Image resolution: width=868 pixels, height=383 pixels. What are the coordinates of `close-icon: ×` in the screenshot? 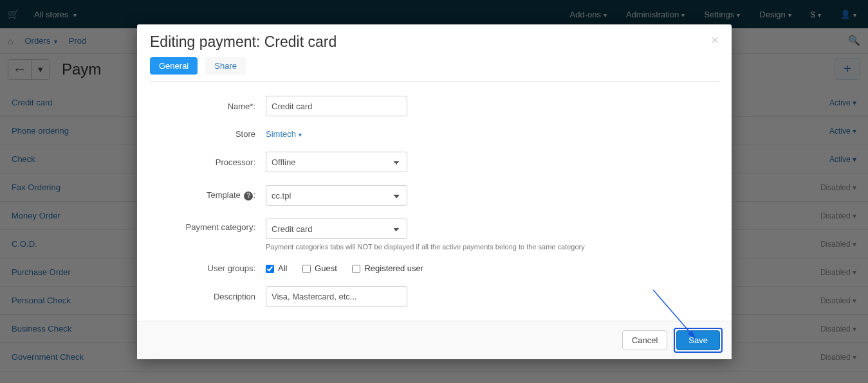 It's located at (715, 40).